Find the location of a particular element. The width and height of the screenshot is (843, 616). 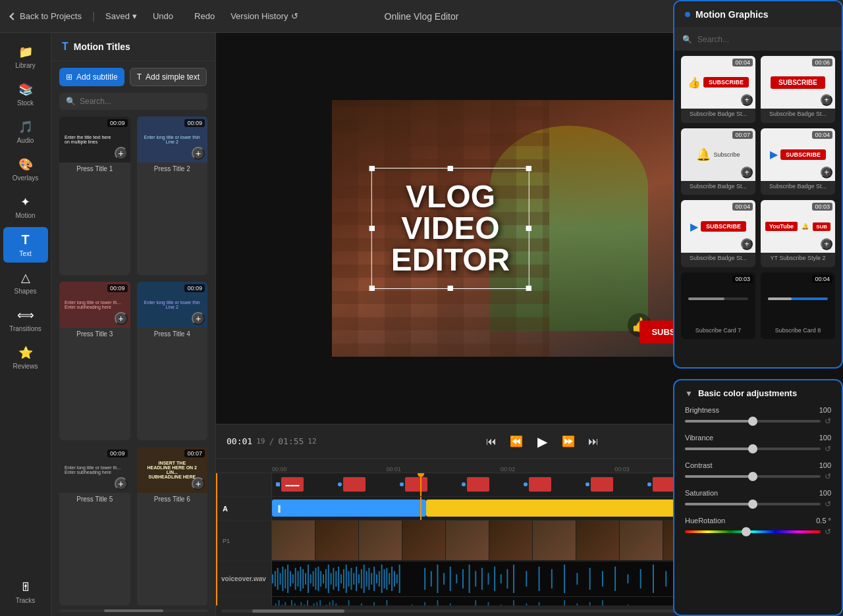

sidebar-item-library: 📁 Library is located at coordinates (26, 57).